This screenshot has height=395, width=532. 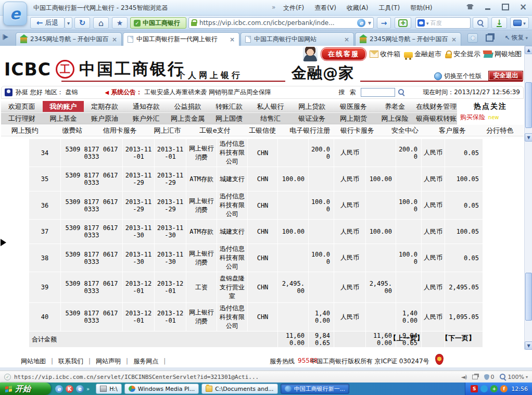 I want to click on ie-quicklaunch-icon, so click(x=59, y=389).